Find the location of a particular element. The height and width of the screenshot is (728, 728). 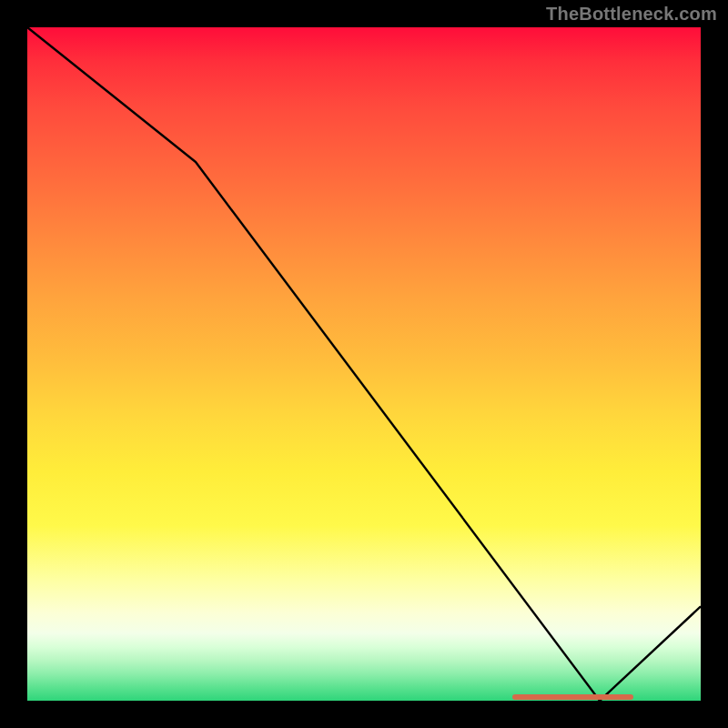

optimal-range-marker is located at coordinates (573, 697).